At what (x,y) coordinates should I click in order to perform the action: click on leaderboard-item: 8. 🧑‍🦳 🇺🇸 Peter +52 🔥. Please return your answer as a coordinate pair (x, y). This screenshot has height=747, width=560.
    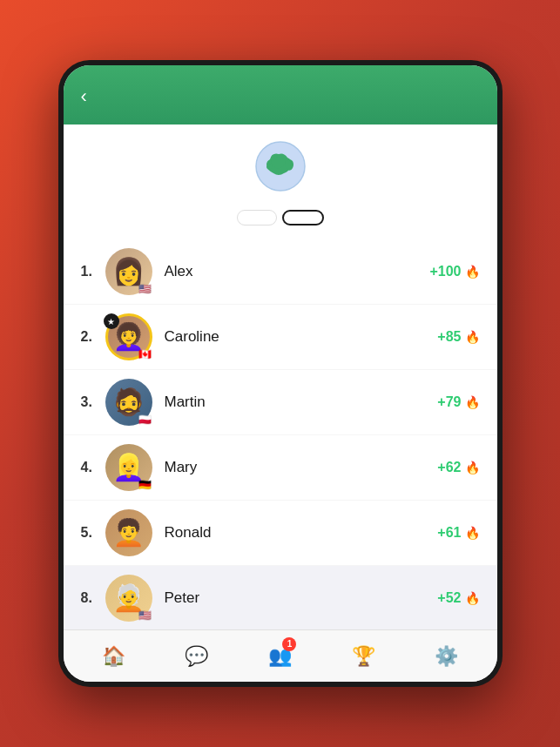
    Looking at the image, I should click on (280, 597).